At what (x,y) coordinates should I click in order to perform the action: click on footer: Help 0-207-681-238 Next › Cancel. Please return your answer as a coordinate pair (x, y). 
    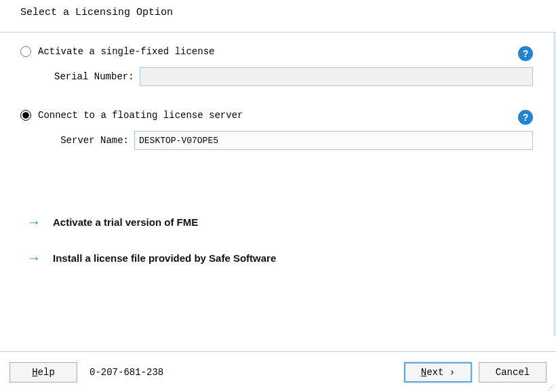
    Looking at the image, I should click on (278, 372).